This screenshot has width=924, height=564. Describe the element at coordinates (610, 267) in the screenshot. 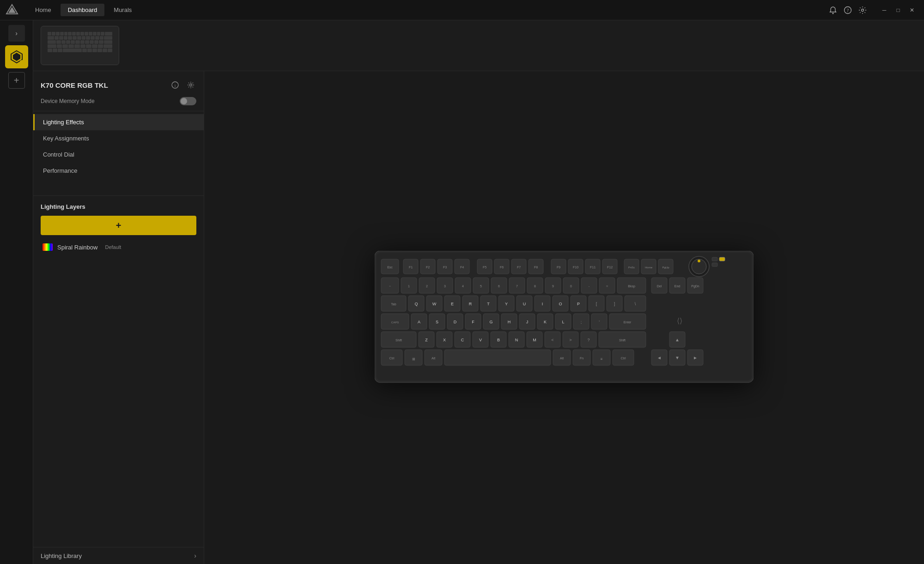

I see `svg-text: F12` at that location.